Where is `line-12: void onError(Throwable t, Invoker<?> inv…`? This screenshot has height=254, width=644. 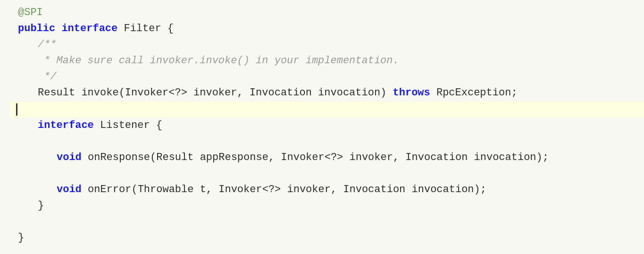 line-12: void onError(Throwable t, Invoker<?> inv… is located at coordinates (326, 190).